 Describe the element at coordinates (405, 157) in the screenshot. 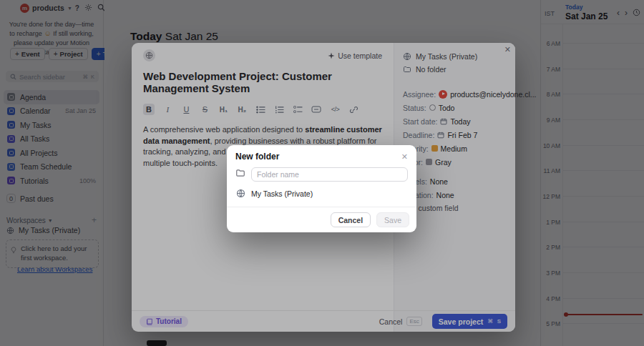

I see `close-icon: ✕` at that location.